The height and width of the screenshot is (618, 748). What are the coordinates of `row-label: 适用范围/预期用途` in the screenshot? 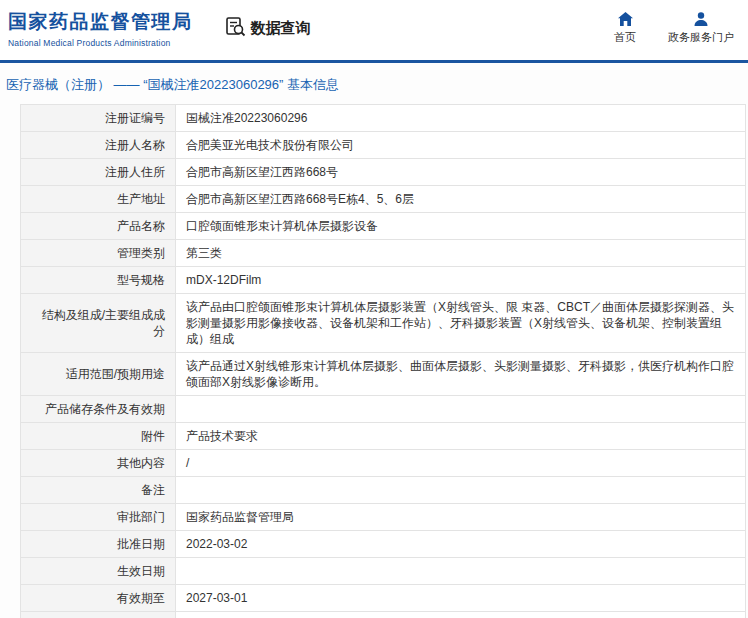 It's located at (98, 374).